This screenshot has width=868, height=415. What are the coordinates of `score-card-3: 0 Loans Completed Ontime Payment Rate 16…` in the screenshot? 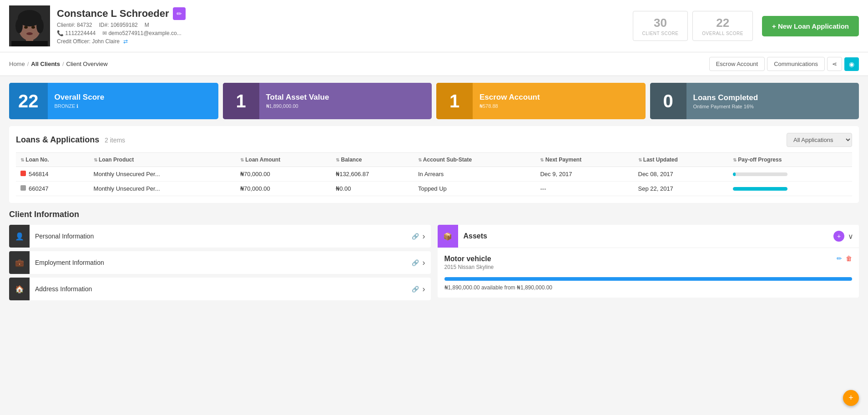 It's located at (755, 101).